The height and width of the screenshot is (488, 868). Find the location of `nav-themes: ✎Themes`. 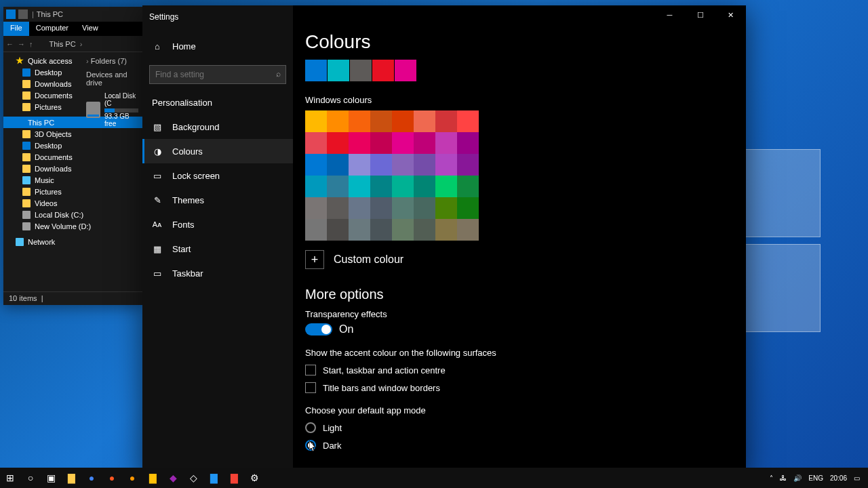

nav-themes: ✎Themes is located at coordinates (218, 200).